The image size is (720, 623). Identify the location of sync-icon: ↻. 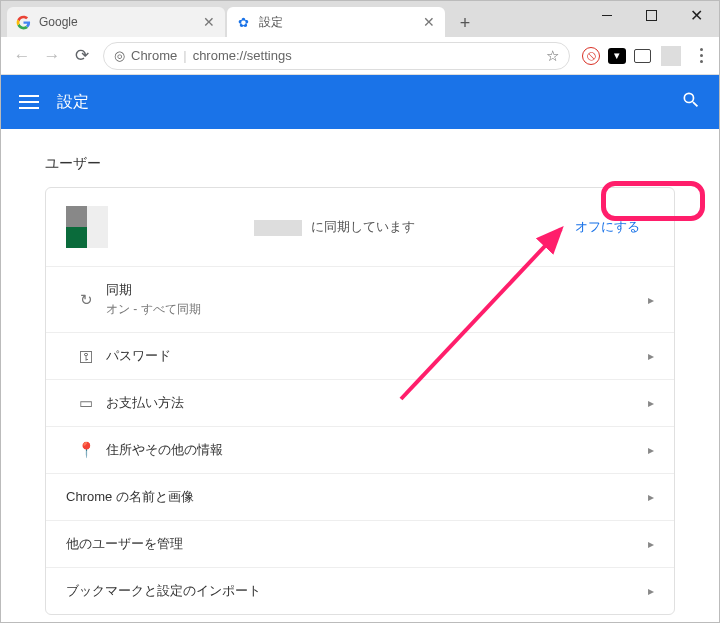
(86, 300).